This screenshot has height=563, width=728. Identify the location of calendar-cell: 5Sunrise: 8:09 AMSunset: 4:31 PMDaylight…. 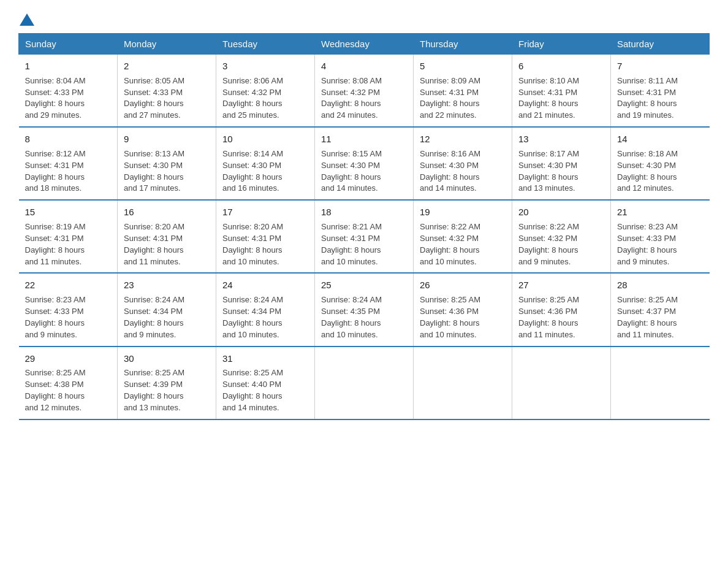
(463, 91).